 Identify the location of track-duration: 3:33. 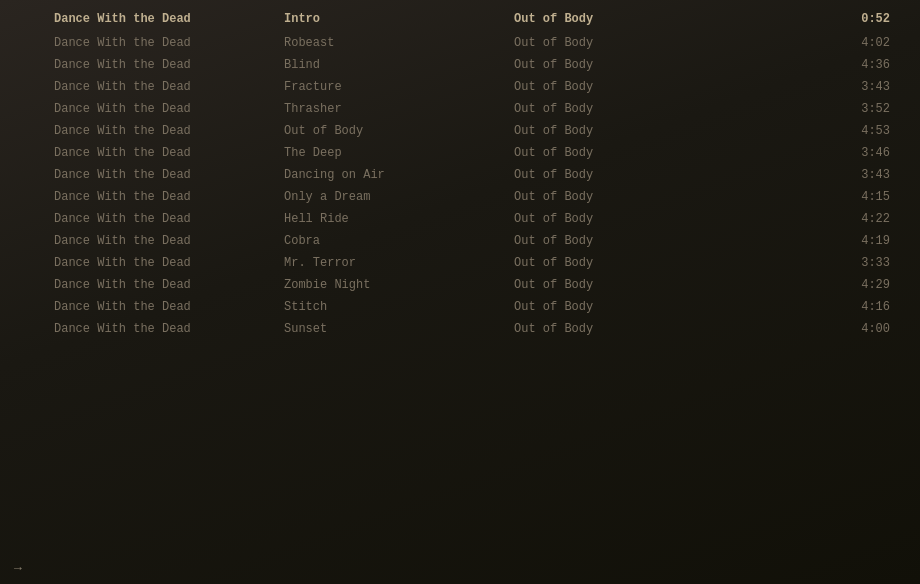
(807, 263).